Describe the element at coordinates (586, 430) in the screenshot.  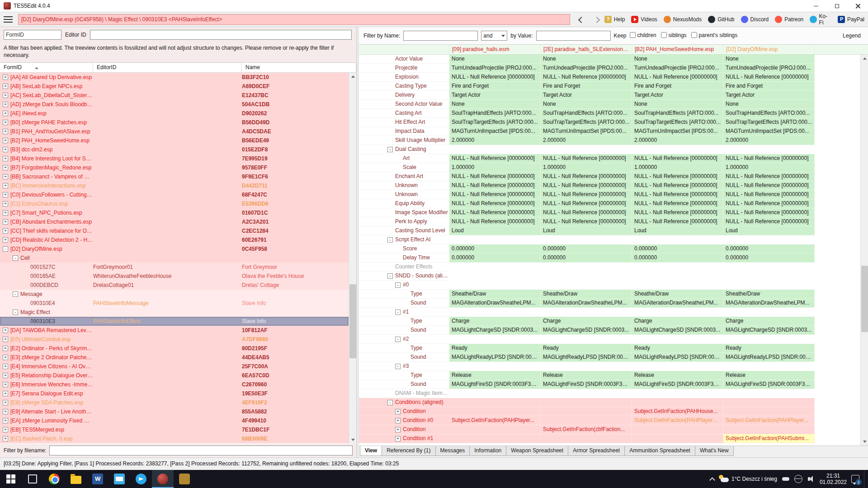
I see `record-value-cell: Subject.GetInFaction(zbfFaction...` at that location.